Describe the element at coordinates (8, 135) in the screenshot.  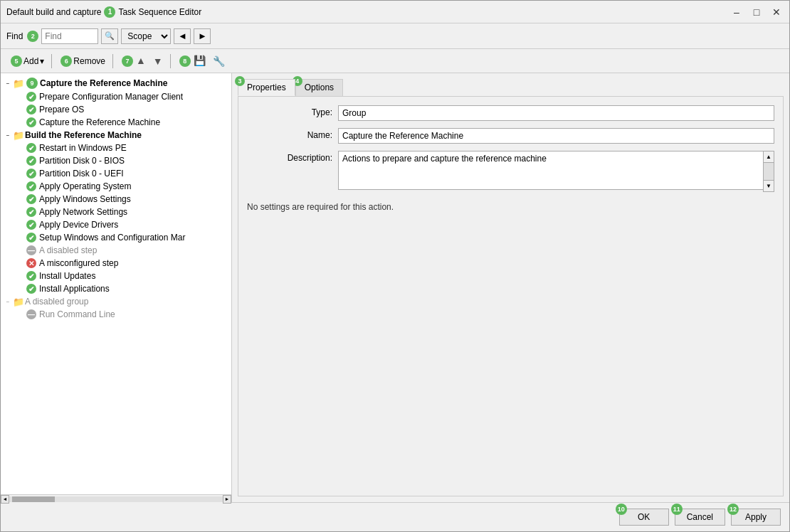
I see `expander-build: −` at that location.